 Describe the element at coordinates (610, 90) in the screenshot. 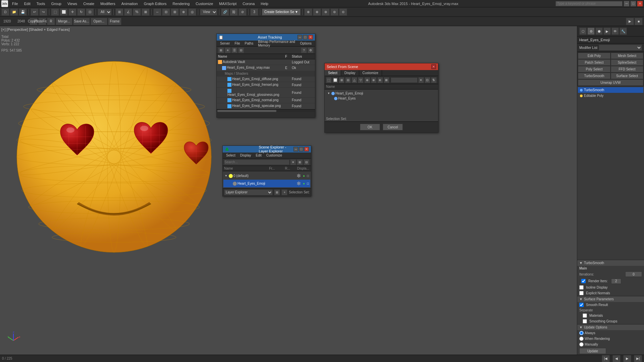

I see `stack-item-turbosmooth: TurboSmooth` at that location.